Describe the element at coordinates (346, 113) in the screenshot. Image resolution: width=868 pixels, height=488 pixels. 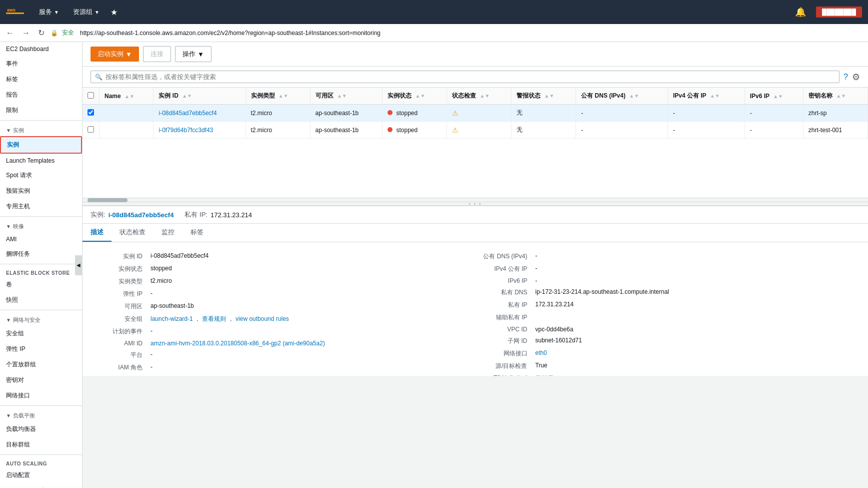
I see `row1-az: ap-southeast-1b` at that location.